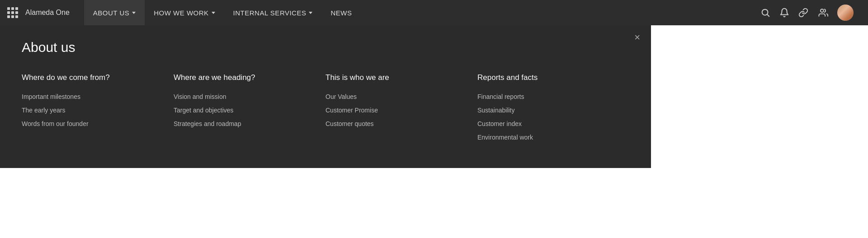 This screenshot has width=868, height=238. Describe the element at coordinates (89, 110) in the screenshot. I see `link-the-early-years: The early years` at that location.